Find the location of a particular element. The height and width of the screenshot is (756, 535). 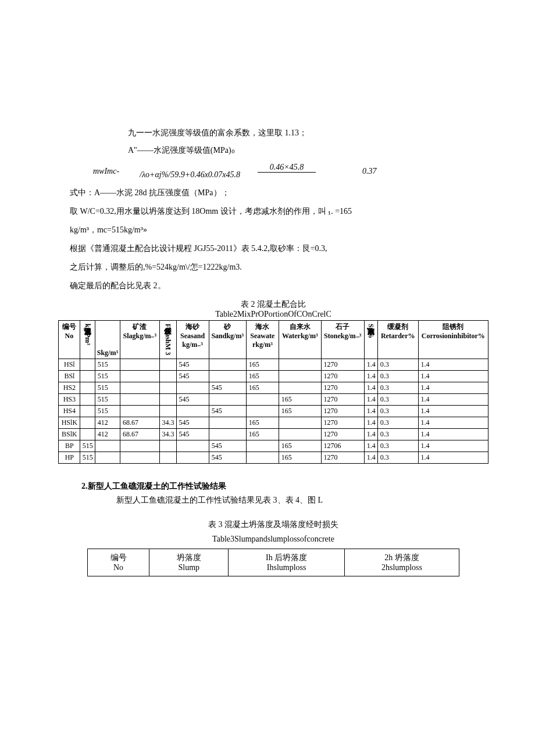

formula-denom: /λo+αj%/59.9+0.46x0.07x45.8 is located at coordinates (190, 175).